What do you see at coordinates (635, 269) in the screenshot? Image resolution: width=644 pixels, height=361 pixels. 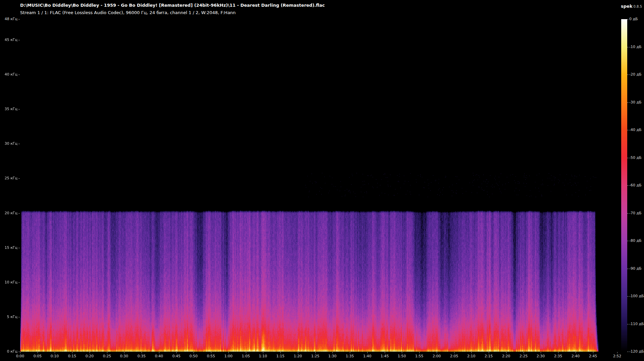 I see `db-tick-label: -90 дБ` at bounding box center [635, 269].